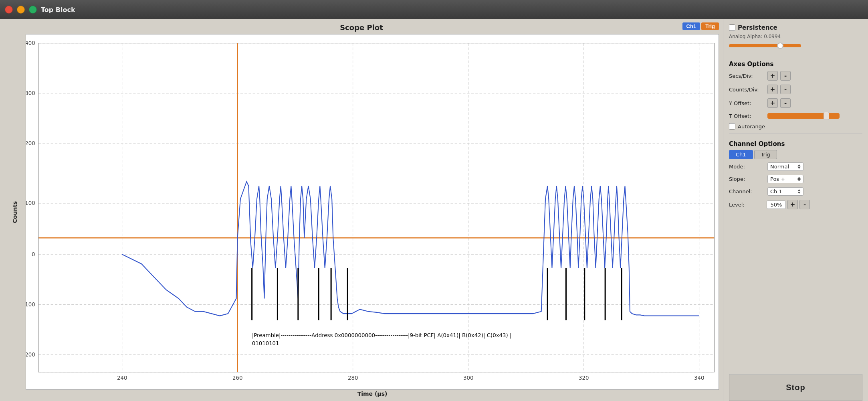  Describe the element at coordinates (799, 179) in the screenshot. I see `slope-dropdown-arrow` at that location.